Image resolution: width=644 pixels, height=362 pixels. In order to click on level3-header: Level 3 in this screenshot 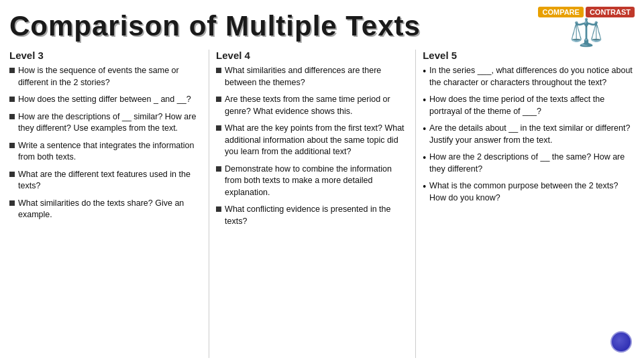, I will do `click(106, 55)`.